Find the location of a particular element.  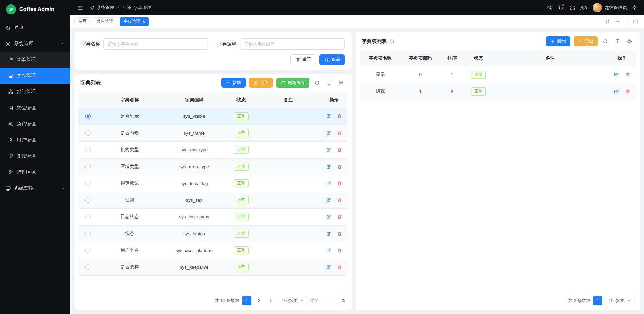

page-2-button: 2 is located at coordinates (259, 301).